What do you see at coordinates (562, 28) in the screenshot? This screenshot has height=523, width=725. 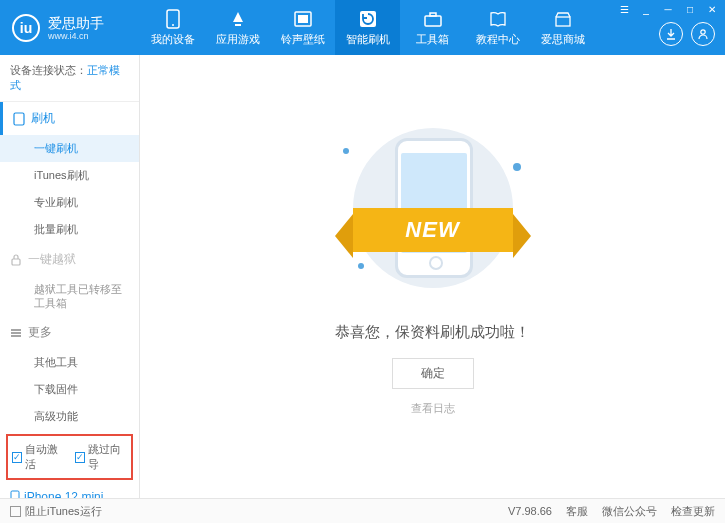 I see `nav-store: 爱思商城` at bounding box center [562, 28].